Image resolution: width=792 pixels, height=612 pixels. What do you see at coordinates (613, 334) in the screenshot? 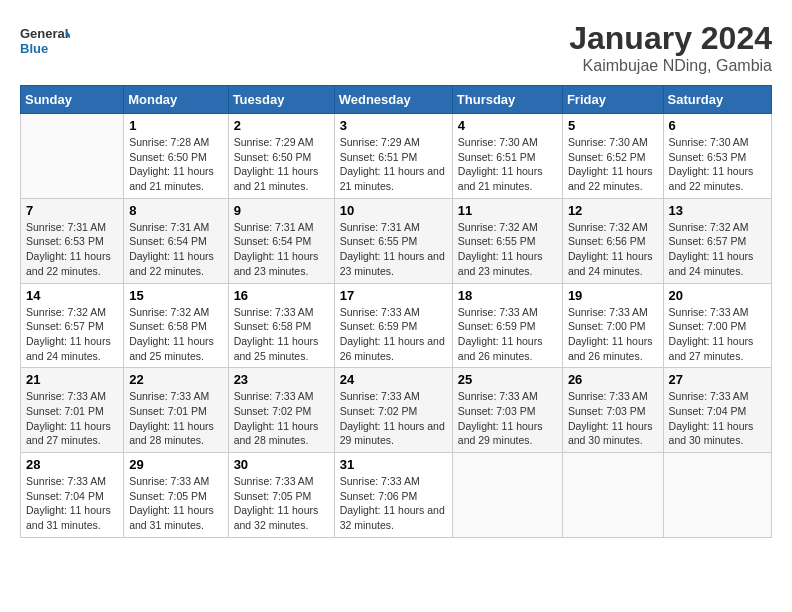
I see `day-info: Sunrise: 7:33 AM Sunset: 7:00 PM Dayligh…` at bounding box center [613, 334].